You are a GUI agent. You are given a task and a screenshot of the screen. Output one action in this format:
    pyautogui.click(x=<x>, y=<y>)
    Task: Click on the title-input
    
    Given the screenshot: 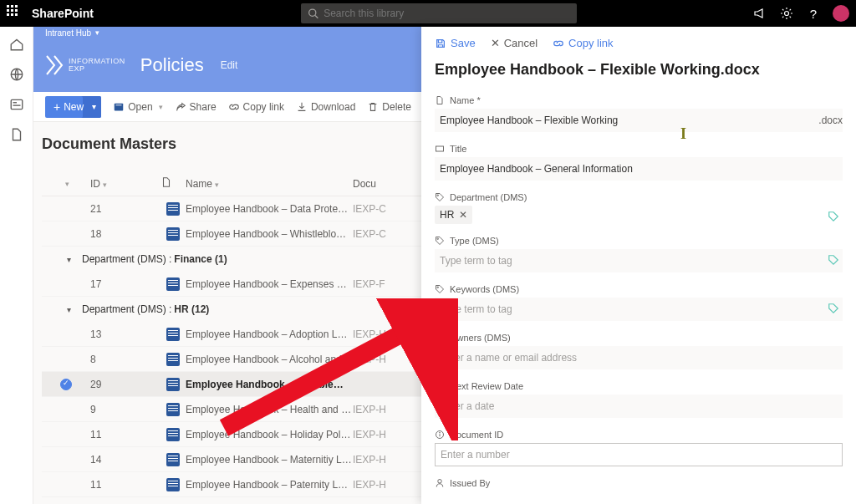 What is the action you would take?
    pyautogui.click(x=639, y=169)
    